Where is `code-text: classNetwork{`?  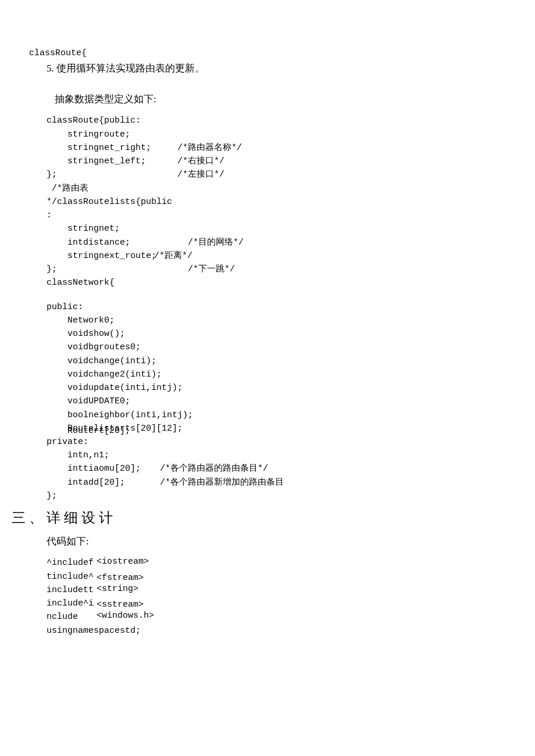
code-text: classNetwork{ is located at coordinates (104, 282).